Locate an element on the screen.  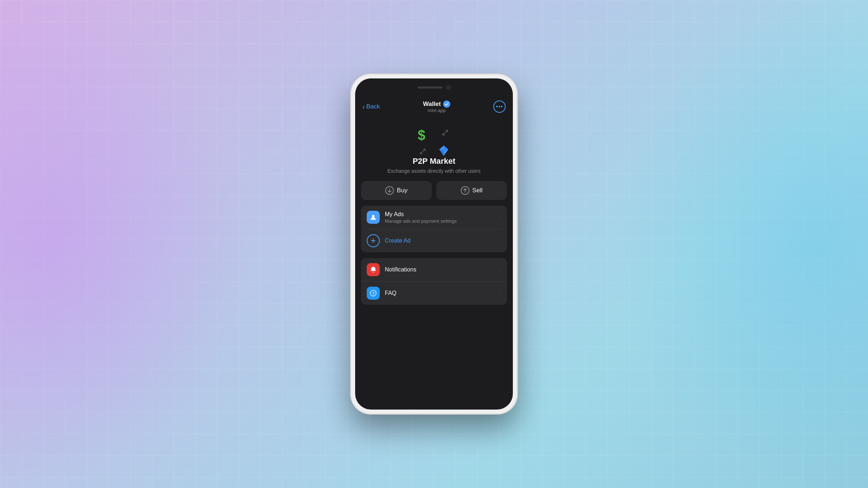
my-ads-content: My Ads Manage ads and payment settings is located at coordinates (439, 218).